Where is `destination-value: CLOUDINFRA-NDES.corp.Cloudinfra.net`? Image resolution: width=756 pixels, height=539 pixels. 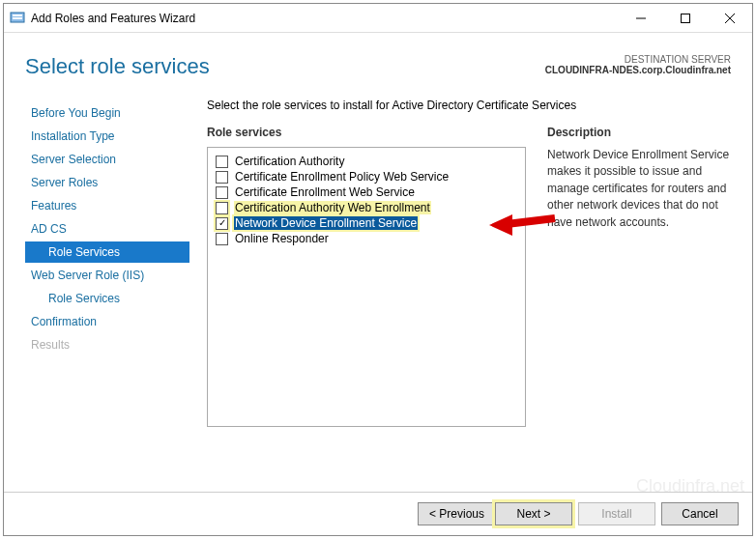 destination-value: CLOUDINFRA-NDES.corp.Cloudinfra.net is located at coordinates (638, 70).